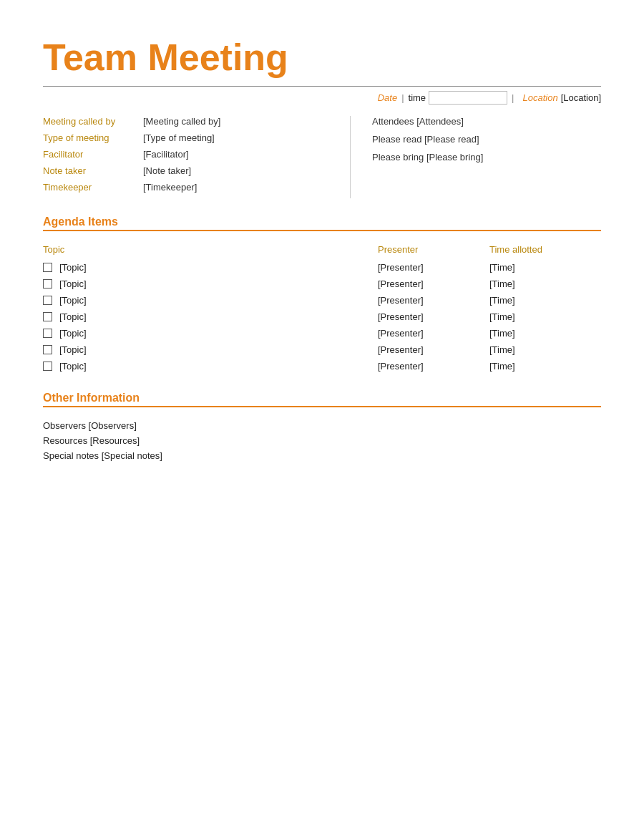 The width and height of the screenshot is (644, 834). What do you see at coordinates (418, 97) in the screenshot?
I see `time-label: time` at bounding box center [418, 97].